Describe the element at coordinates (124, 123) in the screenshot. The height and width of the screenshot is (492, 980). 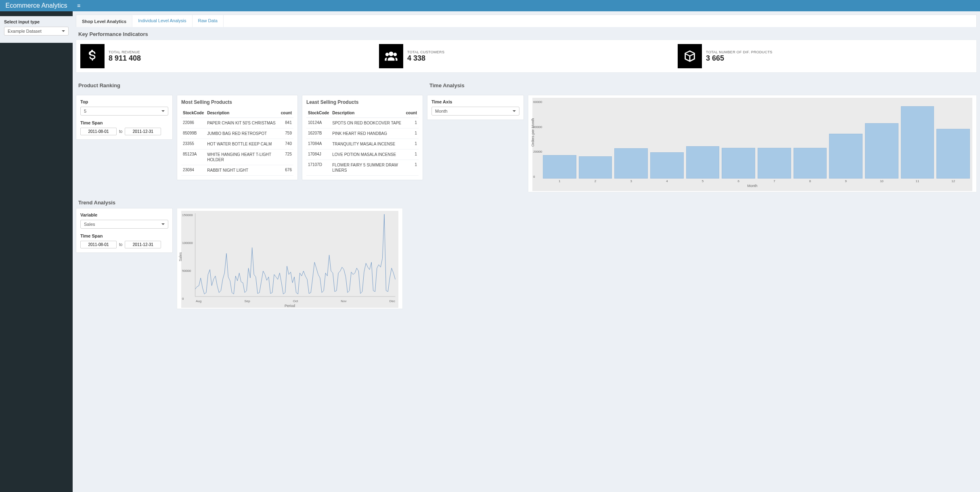
I see `ranking-timespan-label: Time Span` at that location.